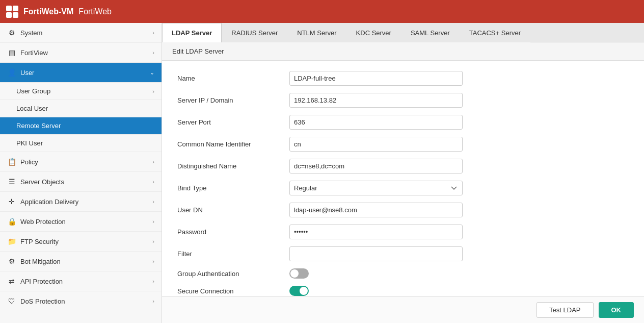  I want to click on sidebar-label-bot-mitigation: Bot Mitigation, so click(41, 261).